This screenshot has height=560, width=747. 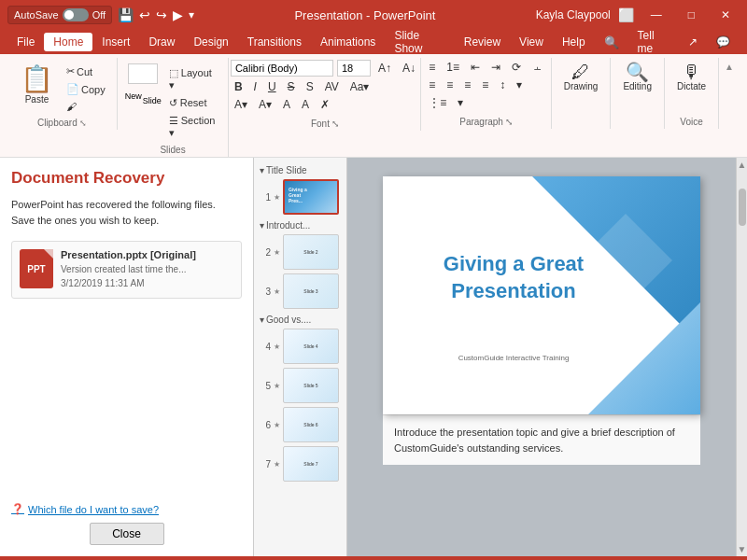 What do you see at coordinates (502, 85) in the screenshot?
I see `line-spacing-button: ↕` at bounding box center [502, 85].